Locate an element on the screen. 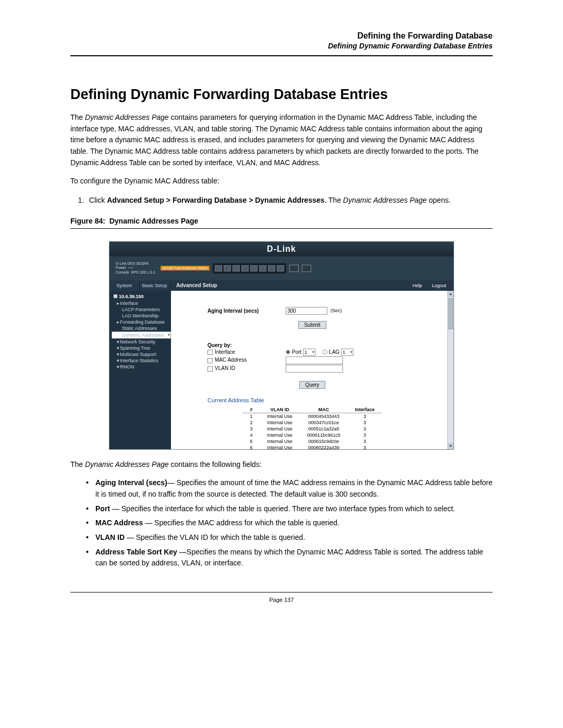 This screenshot has height=728, width=563. table-cell: 2 is located at coordinates (251, 423).